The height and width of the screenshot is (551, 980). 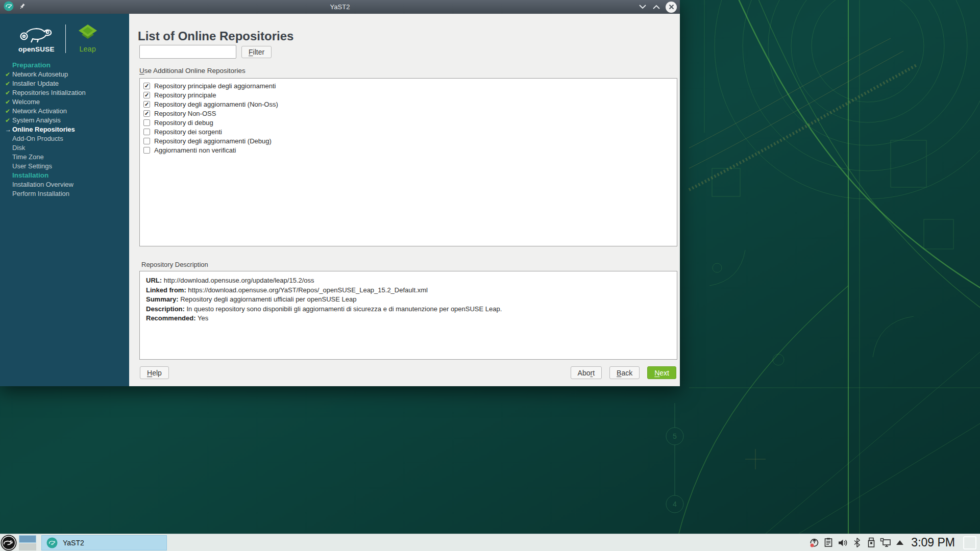 I want to click on volume-icon, so click(x=843, y=543).